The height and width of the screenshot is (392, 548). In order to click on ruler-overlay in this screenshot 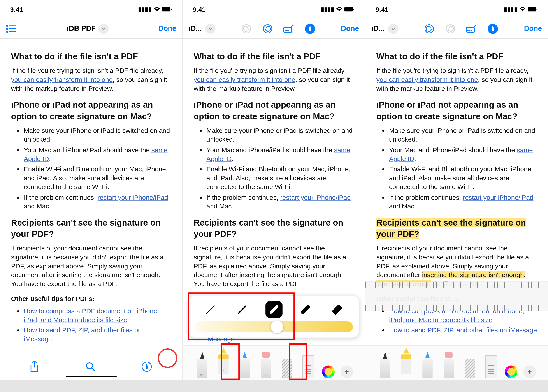, I will do `click(456, 296)`.